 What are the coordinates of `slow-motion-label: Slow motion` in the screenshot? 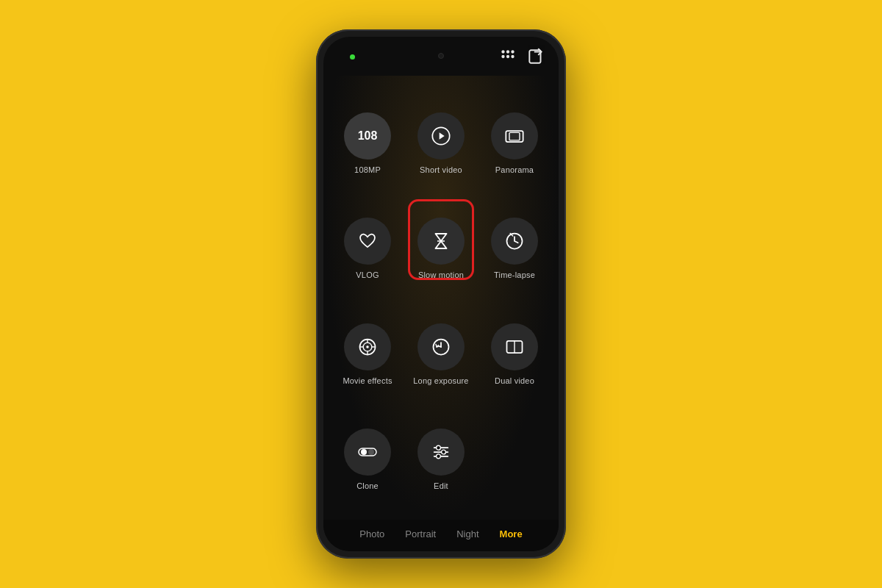 It's located at (441, 275).